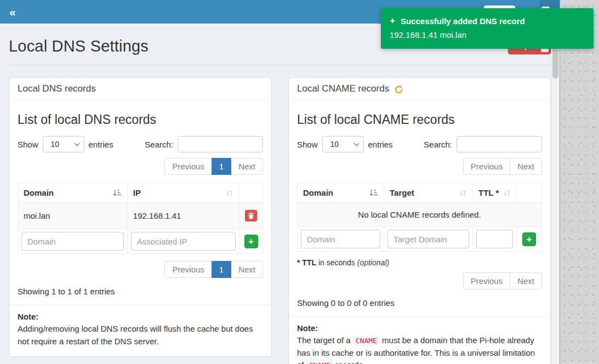 This screenshot has width=599, height=364. What do you see at coordinates (343, 144) in the screenshot?
I see `cname-page-size-select: 10` at bounding box center [343, 144].